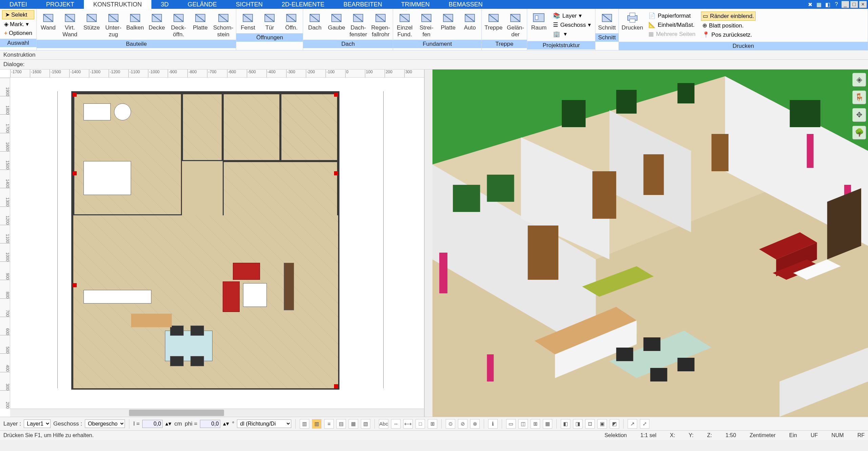 The image size is (868, 451). I want to click on tab-bearbeiten: BEARBEITEN, so click(363, 4).